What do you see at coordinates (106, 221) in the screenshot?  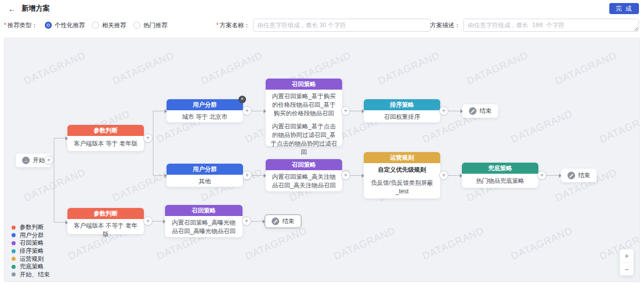 I see `node-param-judge-2: 参数判断 客户端版本 不等于 老年版` at bounding box center [106, 221].